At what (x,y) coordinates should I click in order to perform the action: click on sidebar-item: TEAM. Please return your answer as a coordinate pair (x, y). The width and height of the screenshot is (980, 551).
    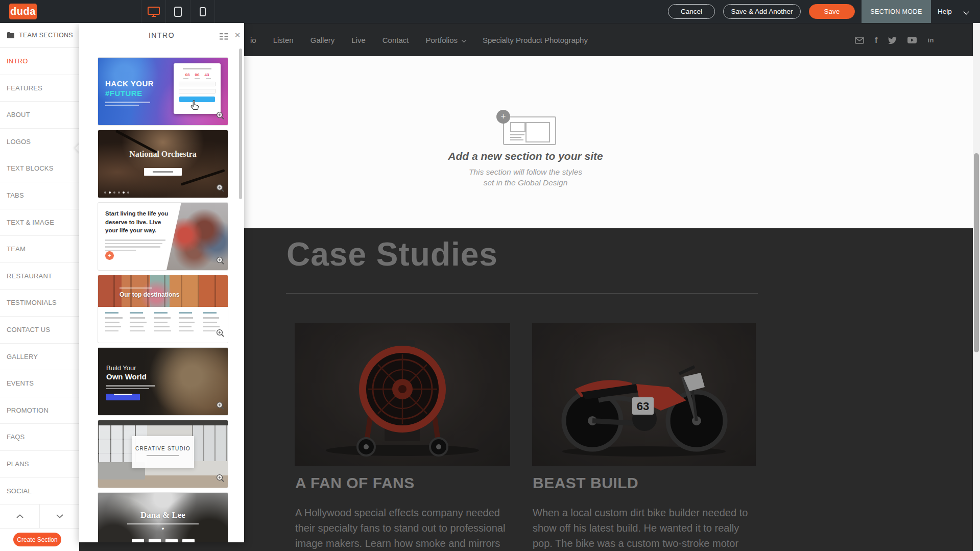
    Looking at the image, I should click on (40, 249).